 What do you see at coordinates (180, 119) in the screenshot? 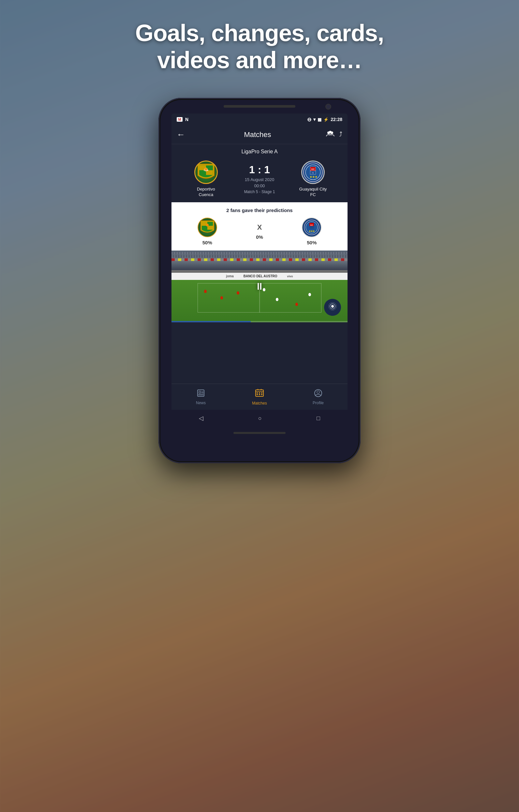
I see `gmail-icon: M` at bounding box center [180, 119].